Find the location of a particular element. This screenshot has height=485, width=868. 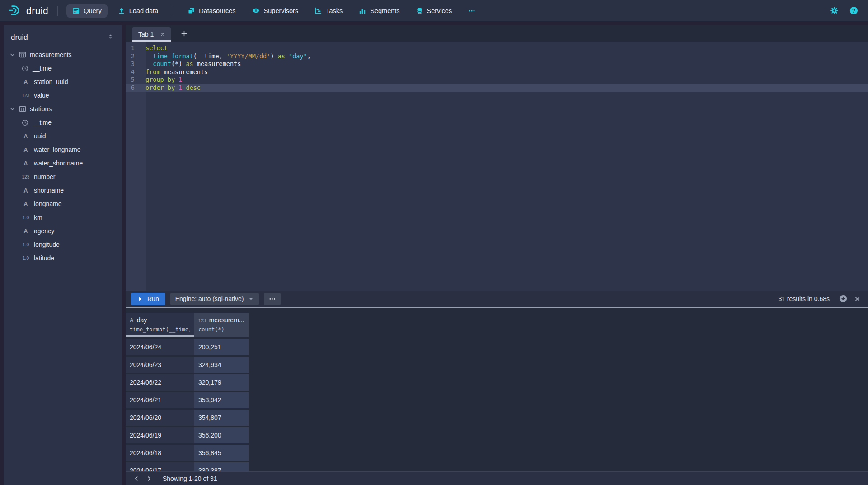

sidebar-column-latitude: 1.0latitude is located at coordinates (63, 258).